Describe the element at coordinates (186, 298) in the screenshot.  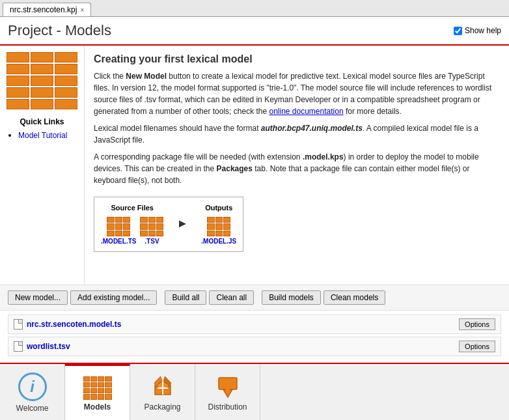
I see `build-all-button: Build all` at that location.